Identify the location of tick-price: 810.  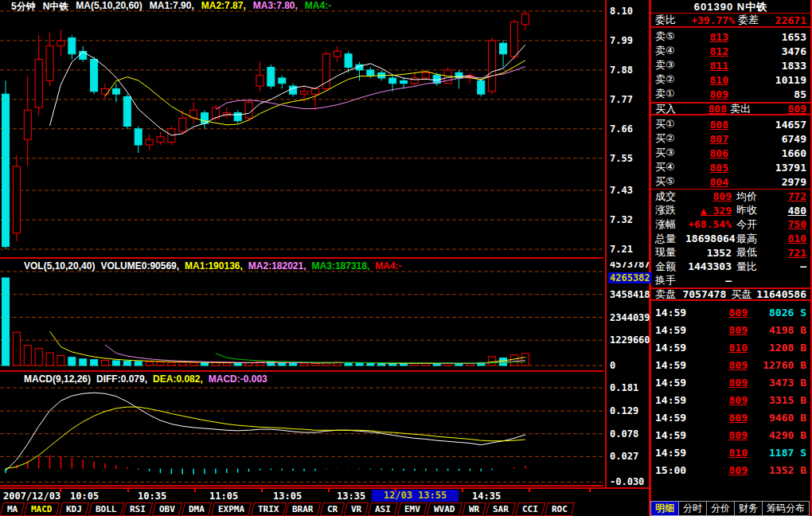
(720, 452).